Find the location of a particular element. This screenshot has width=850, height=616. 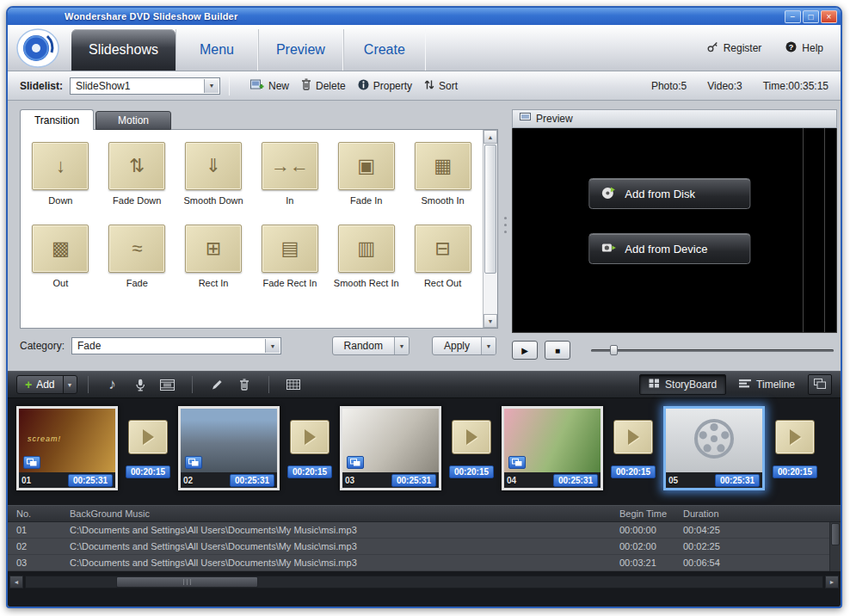

register-button: Register is located at coordinates (735, 48).